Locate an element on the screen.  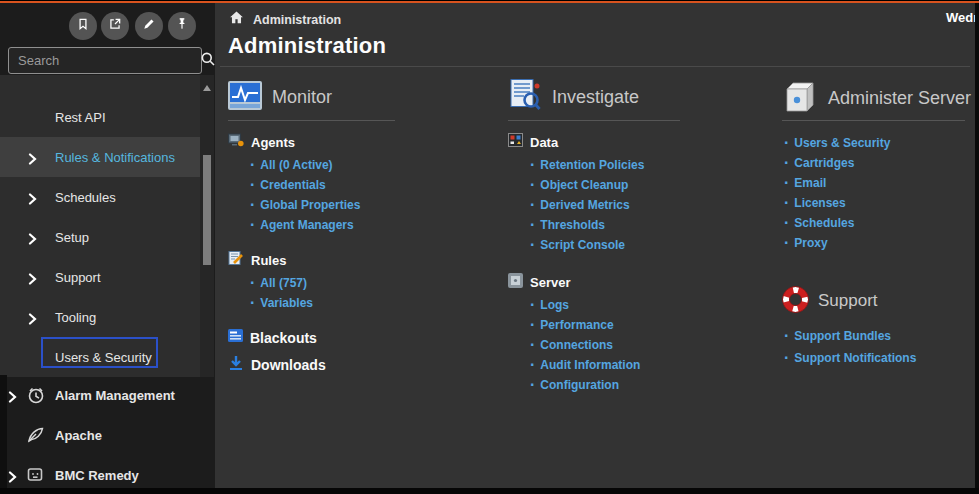
sidebar-item-rest-api: Rest API is located at coordinates (100, 117).